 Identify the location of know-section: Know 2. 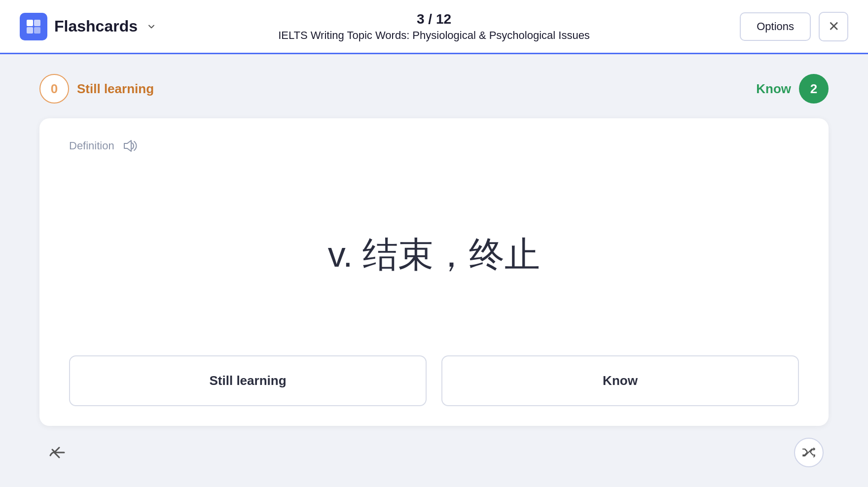
(792, 89).